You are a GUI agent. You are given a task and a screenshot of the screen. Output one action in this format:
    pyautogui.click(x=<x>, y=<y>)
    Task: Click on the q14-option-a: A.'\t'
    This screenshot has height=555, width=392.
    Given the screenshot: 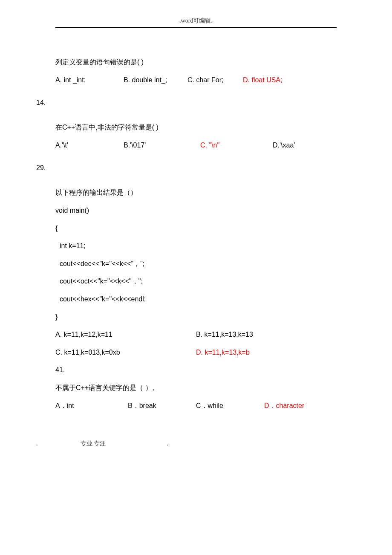 What is the action you would take?
    pyautogui.click(x=89, y=145)
    